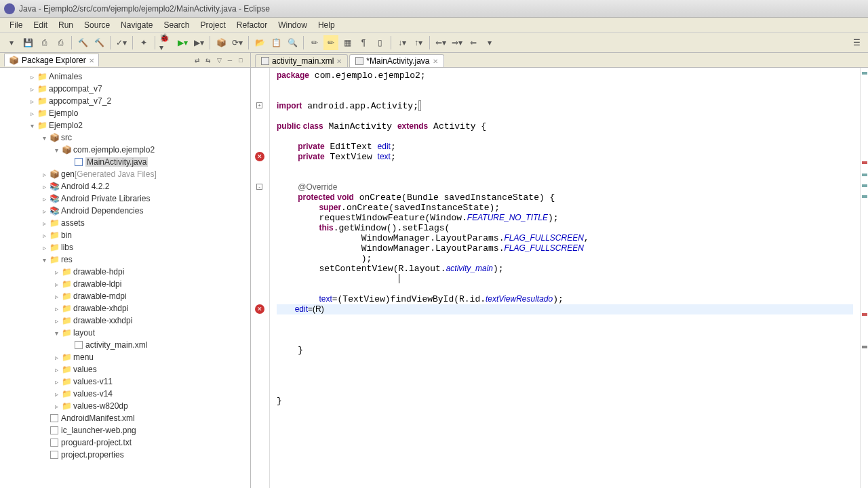 The width and height of the screenshot is (868, 488). I want to click on tree-node: ▹📁drawable-xxhdpi, so click(125, 321).